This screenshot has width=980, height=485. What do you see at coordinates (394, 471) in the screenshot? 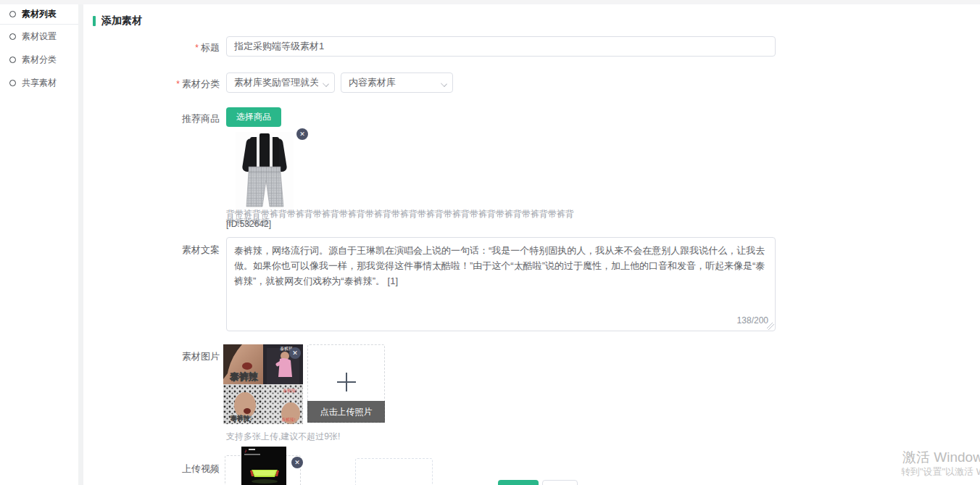
I see `video-upload-slot-empty` at bounding box center [394, 471].